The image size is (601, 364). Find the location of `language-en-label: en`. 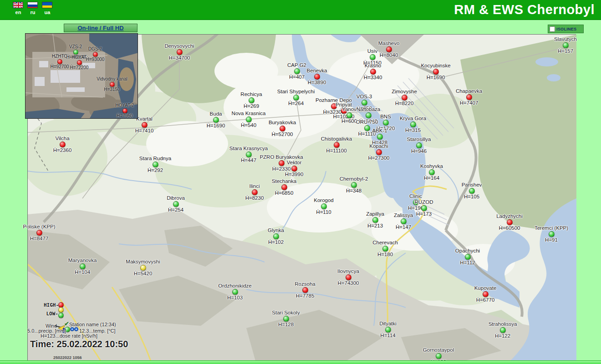

language-en-label: en is located at coordinates (18, 12).